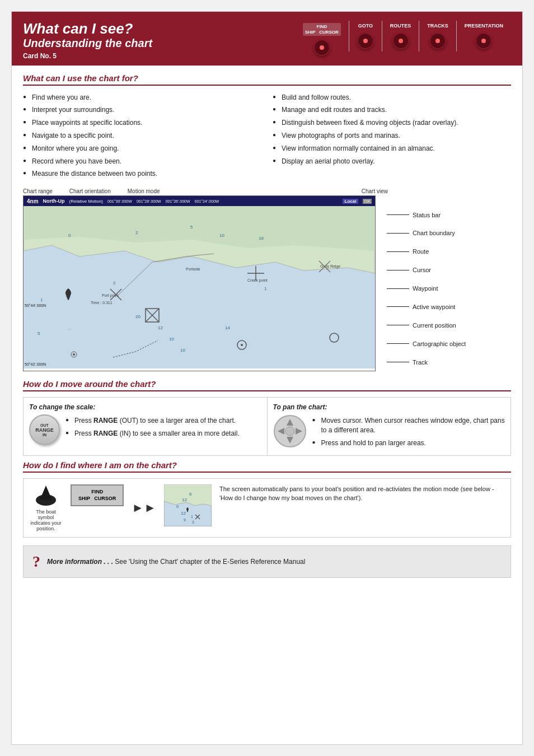  What do you see at coordinates (484, 36) in the screenshot?
I see `tab-presentation: PRESENTATION` at bounding box center [484, 36].